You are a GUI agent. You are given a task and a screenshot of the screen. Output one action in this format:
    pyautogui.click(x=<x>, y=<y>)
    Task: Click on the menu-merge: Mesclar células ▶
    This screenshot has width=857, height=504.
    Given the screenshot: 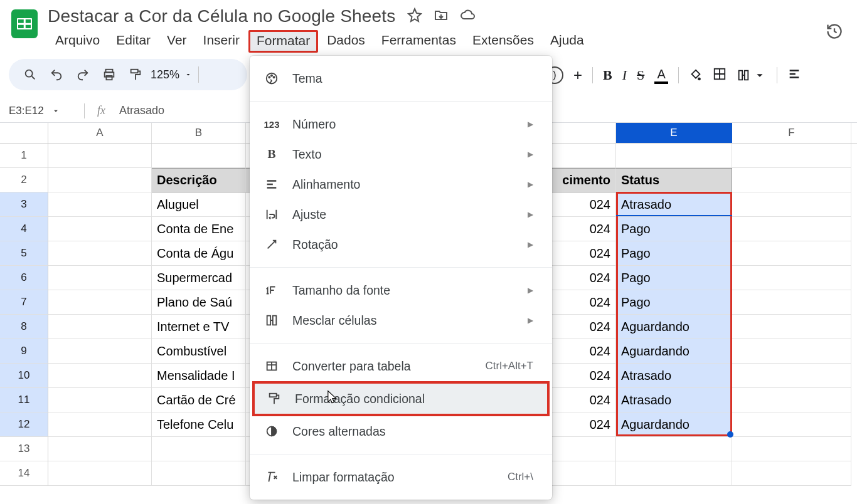 What is the action you would take?
    pyautogui.click(x=401, y=320)
    